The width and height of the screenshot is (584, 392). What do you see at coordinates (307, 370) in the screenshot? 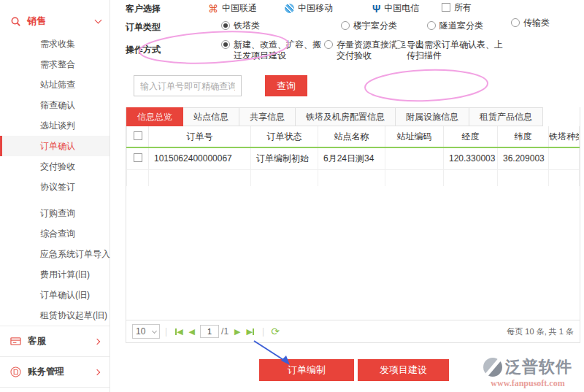
I see `compose-order-button: 订单编制` at bounding box center [307, 370].